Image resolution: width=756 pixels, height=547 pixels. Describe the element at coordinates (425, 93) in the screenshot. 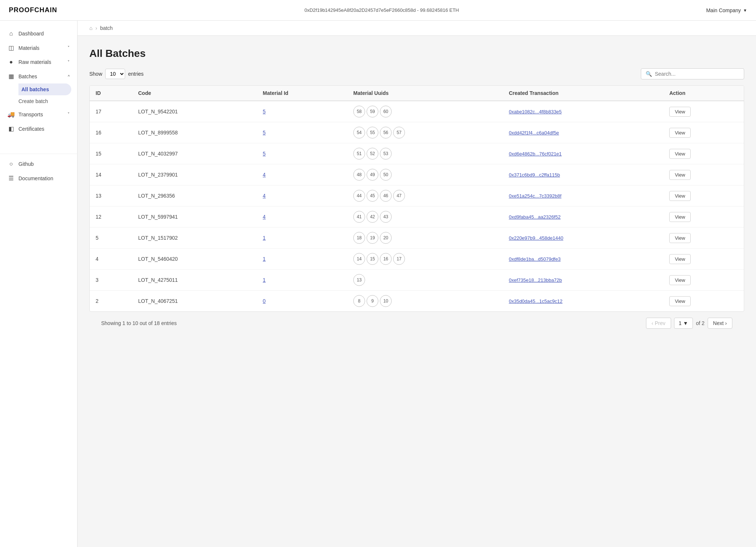

I see `col-uuids: Material Uuids` at that location.